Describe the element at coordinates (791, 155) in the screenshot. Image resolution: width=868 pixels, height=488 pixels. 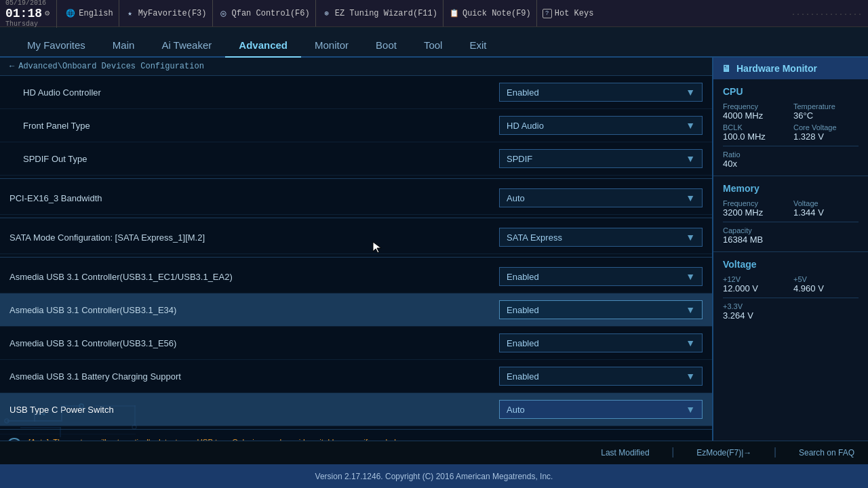
I see `cpu-ratio-label: Ratio` at that location.